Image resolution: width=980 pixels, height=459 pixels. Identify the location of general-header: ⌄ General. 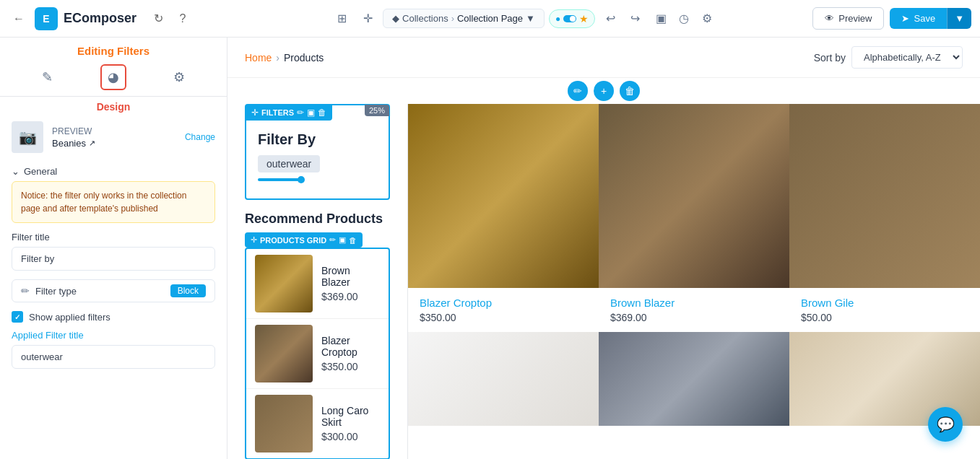
(113, 170).